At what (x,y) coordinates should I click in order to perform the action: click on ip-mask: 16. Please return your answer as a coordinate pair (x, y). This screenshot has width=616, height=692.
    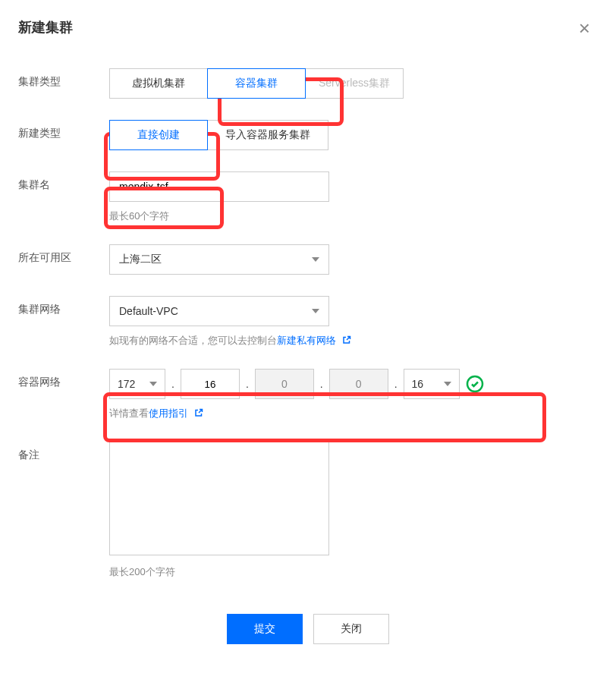
    Looking at the image, I should click on (432, 384).